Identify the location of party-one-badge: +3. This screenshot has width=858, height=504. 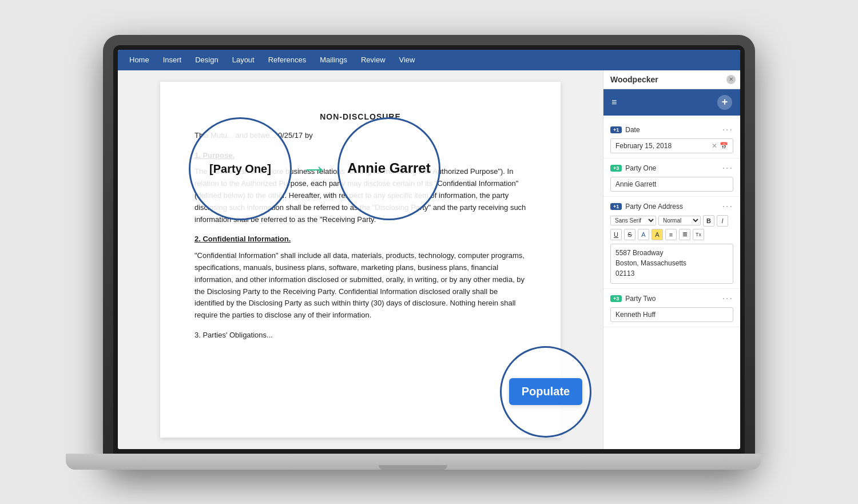
(616, 168).